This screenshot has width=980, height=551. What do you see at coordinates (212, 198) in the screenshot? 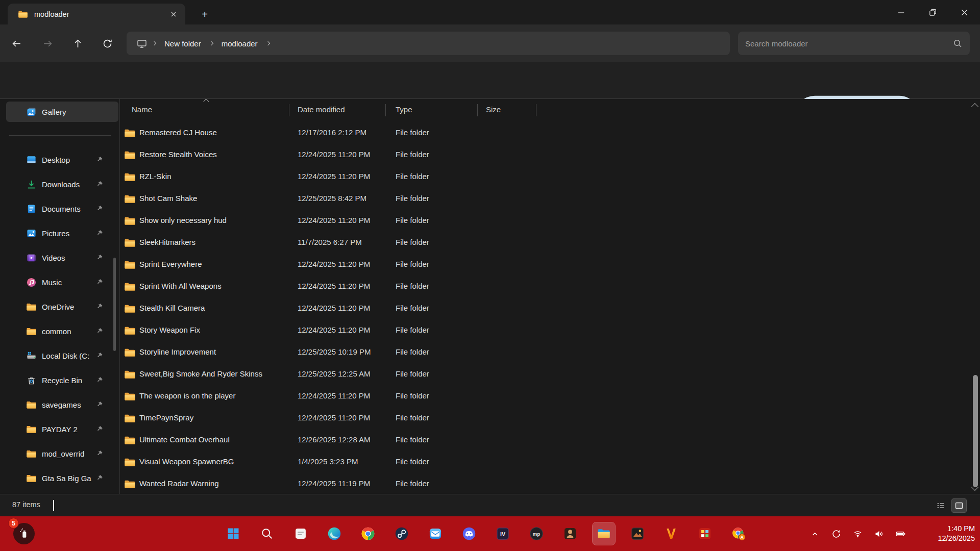
I see `file-name: Shot Cam Shake` at bounding box center [212, 198].